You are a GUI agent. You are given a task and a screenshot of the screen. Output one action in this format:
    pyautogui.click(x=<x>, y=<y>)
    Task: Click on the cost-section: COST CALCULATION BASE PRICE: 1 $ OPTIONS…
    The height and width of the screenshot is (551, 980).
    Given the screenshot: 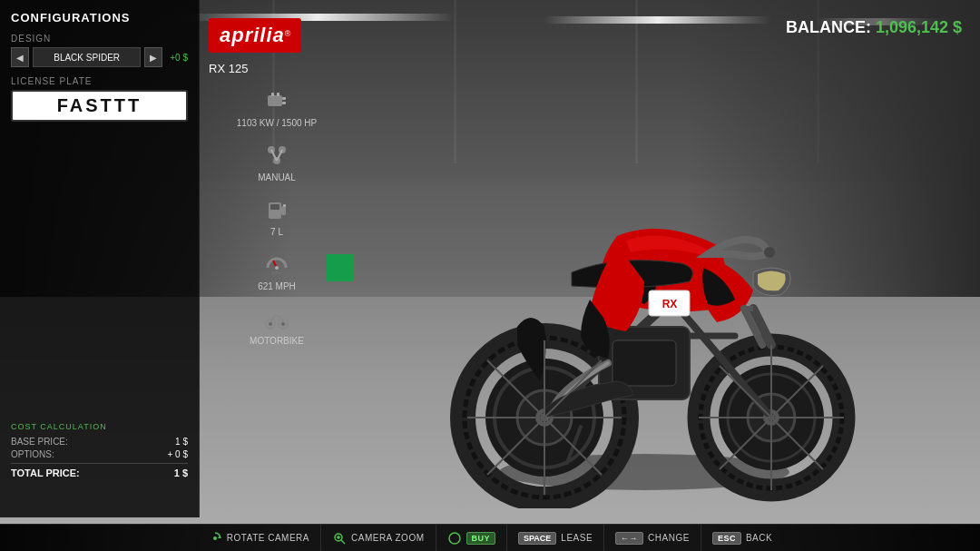 What is the action you would take?
    pyautogui.click(x=100, y=452)
    